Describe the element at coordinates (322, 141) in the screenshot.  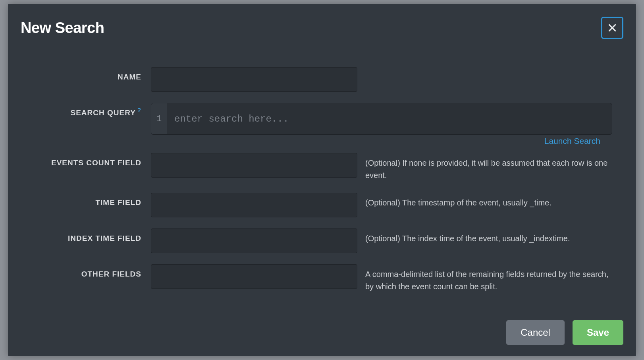
I see `launch-search-row: Launch Search` at that location.